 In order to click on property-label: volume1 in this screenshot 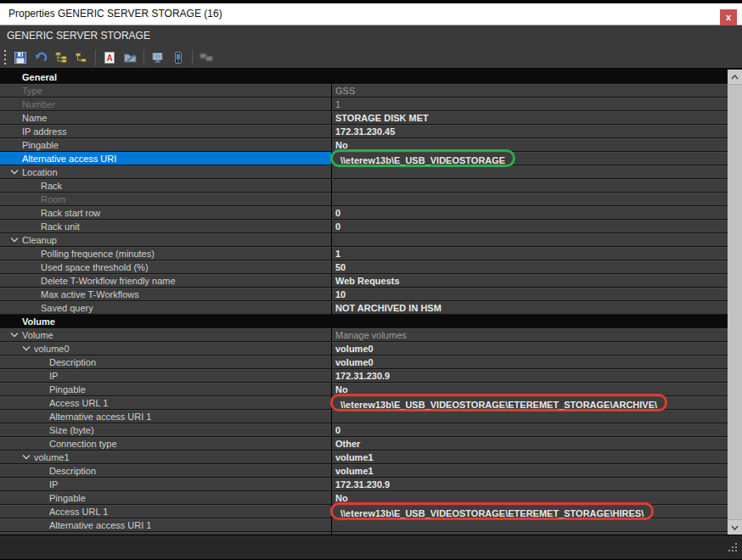, I will do `click(52, 456)`.